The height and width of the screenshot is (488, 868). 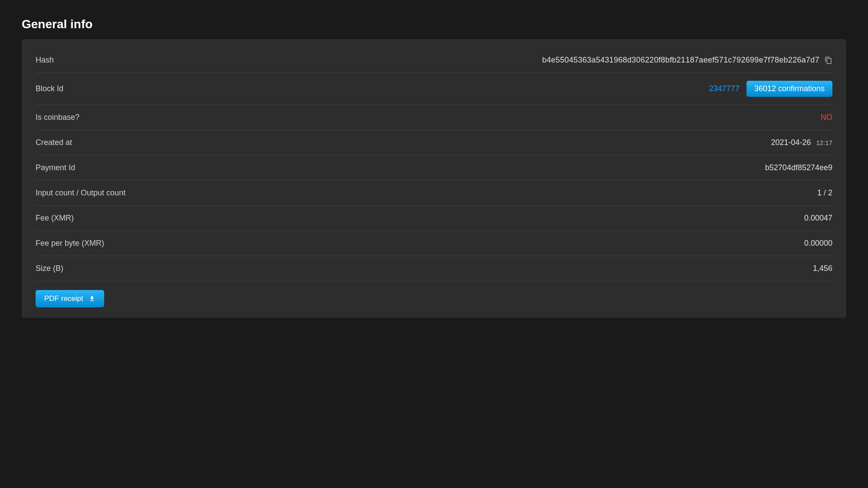 What do you see at coordinates (92, 299) in the screenshot?
I see `download-icon` at bounding box center [92, 299].